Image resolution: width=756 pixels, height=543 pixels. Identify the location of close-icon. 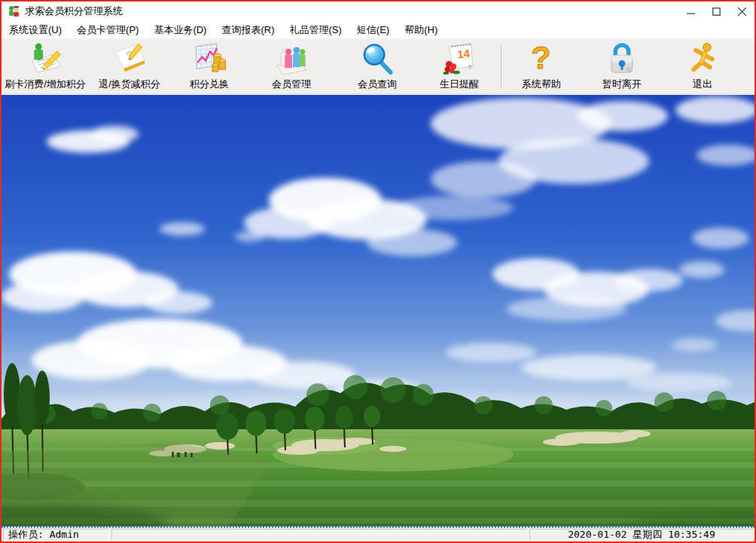
(742, 12).